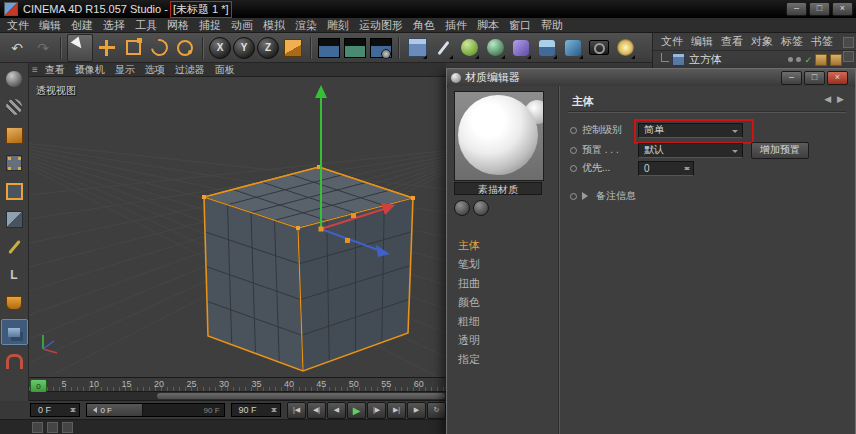 The width and height of the screenshot is (856, 434). What do you see at coordinates (238, 384) in the screenshot?
I see `timeline-ruler: 051015202530354045505560 0` at bounding box center [238, 384].